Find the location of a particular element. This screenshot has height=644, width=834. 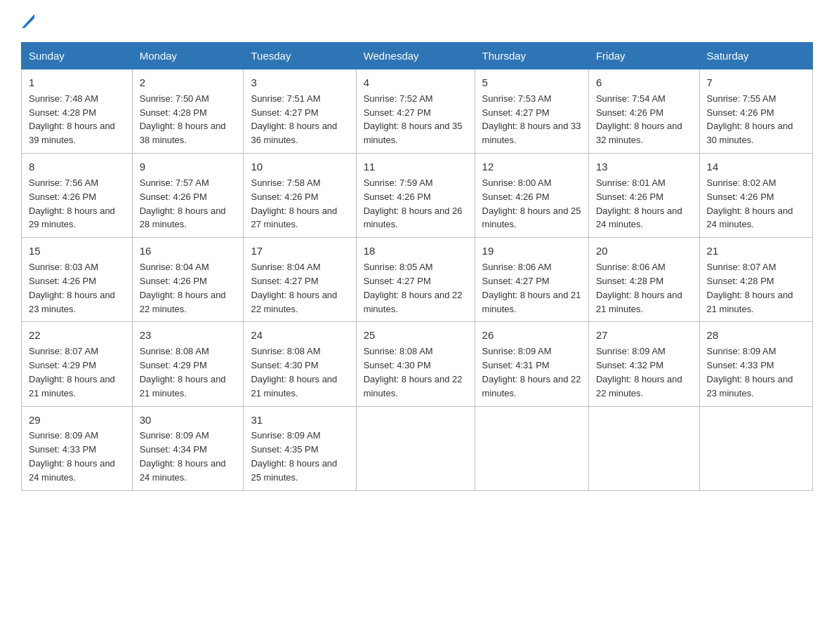

day-number: 19 is located at coordinates (532, 251).